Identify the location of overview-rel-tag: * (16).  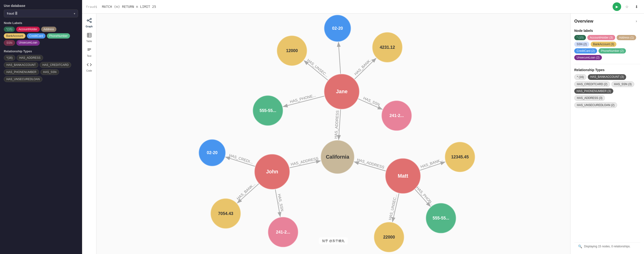
(580, 77).